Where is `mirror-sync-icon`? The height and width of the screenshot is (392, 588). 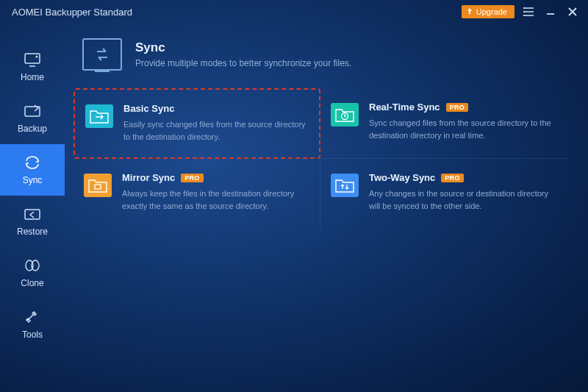 mirror-sync-icon is located at coordinates (98, 185).